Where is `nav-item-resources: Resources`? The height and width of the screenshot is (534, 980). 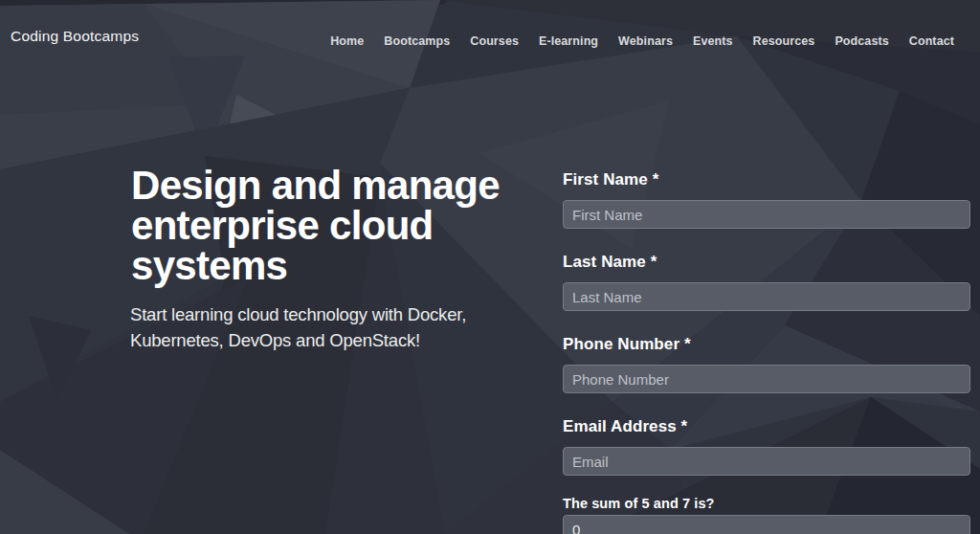 nav-item-resources: Resources is located at coordinates (785, 41).